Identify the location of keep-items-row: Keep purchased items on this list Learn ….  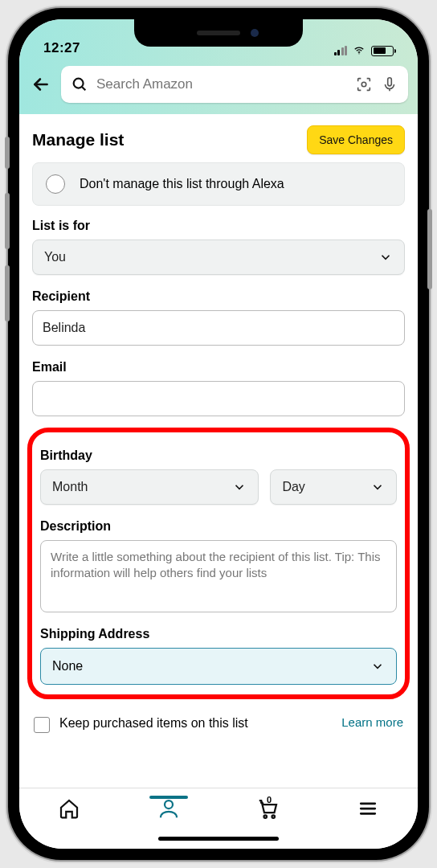
(218, 721).